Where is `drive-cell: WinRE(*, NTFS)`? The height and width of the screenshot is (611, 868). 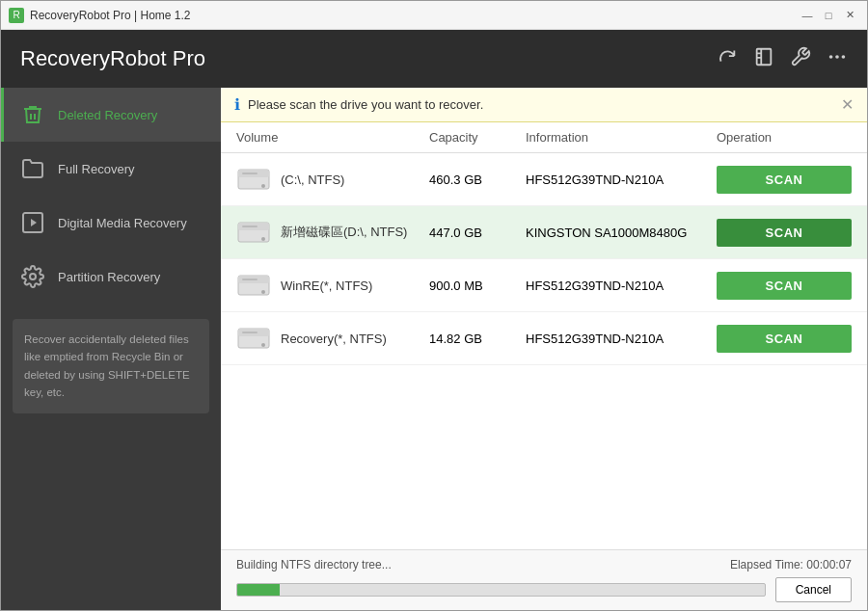 drive-cell: WinRE(*, NTFS) is located at coordinates (333, 285).